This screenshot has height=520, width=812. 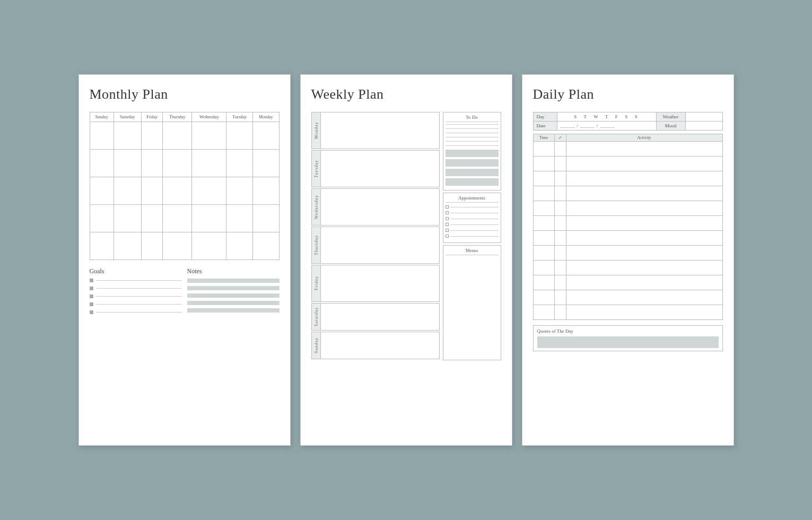 I want to click on dow-labels: S T W T F S S, so click(x=607, y=117).